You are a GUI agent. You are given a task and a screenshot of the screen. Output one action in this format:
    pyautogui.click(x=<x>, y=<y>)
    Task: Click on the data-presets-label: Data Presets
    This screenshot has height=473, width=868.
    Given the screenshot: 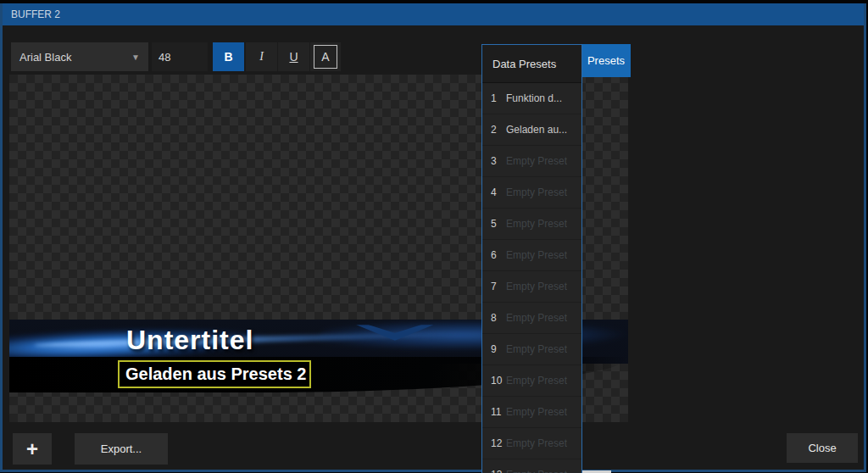 What is the action you would take?
    pyautogui.click(x=524, y=64)
    